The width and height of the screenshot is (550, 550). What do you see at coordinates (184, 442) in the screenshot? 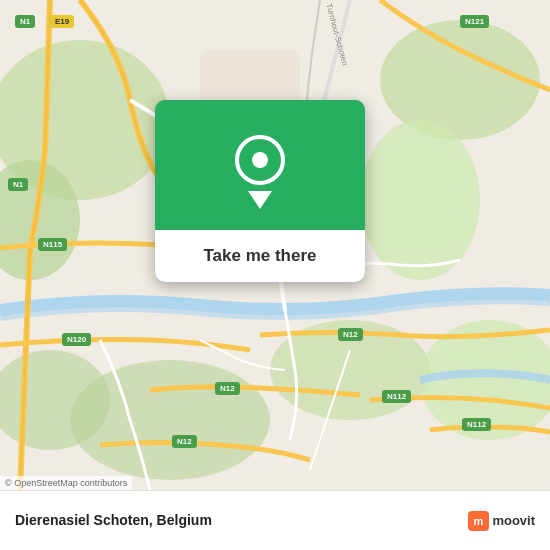
I see `road-badge-n12-3: N12` at bounding box center [184, 442].